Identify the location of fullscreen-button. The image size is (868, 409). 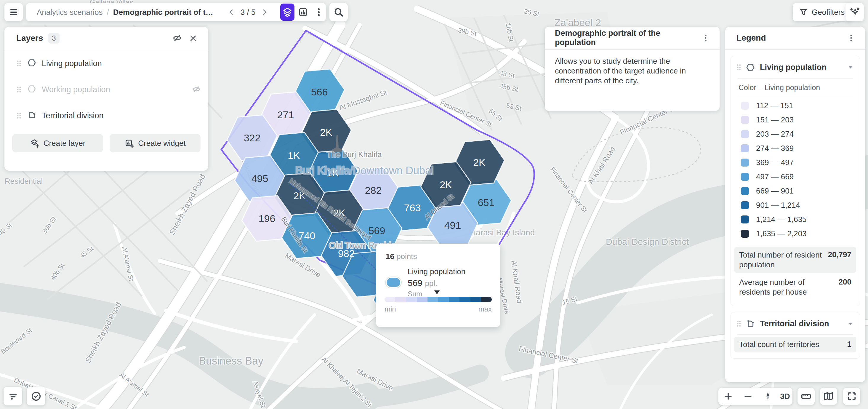
(852, 397).